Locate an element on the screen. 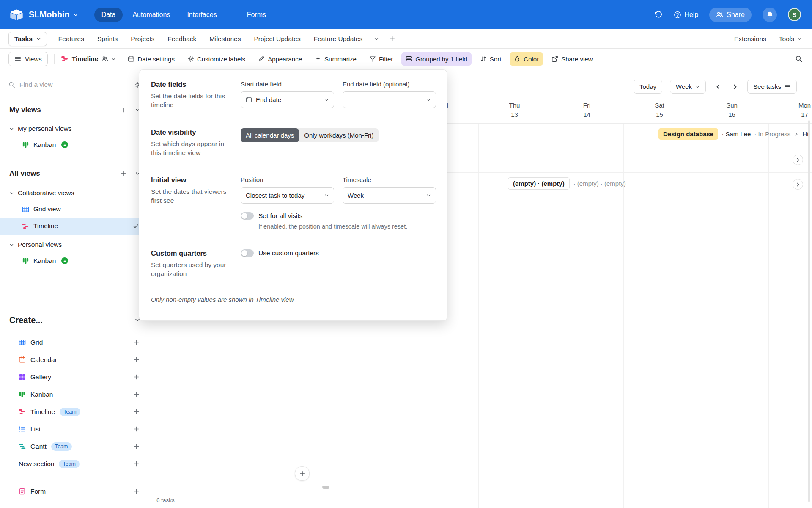  option-only-workdays: Only workdays (Mon-Fri) is located at coordinates (339, 135).